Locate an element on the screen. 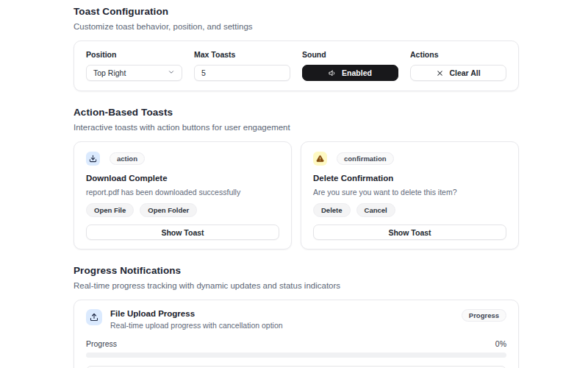 The height and width of the screenshot is (368, 588). clear-all-button: Clear All is located at coordinates (459, 73).